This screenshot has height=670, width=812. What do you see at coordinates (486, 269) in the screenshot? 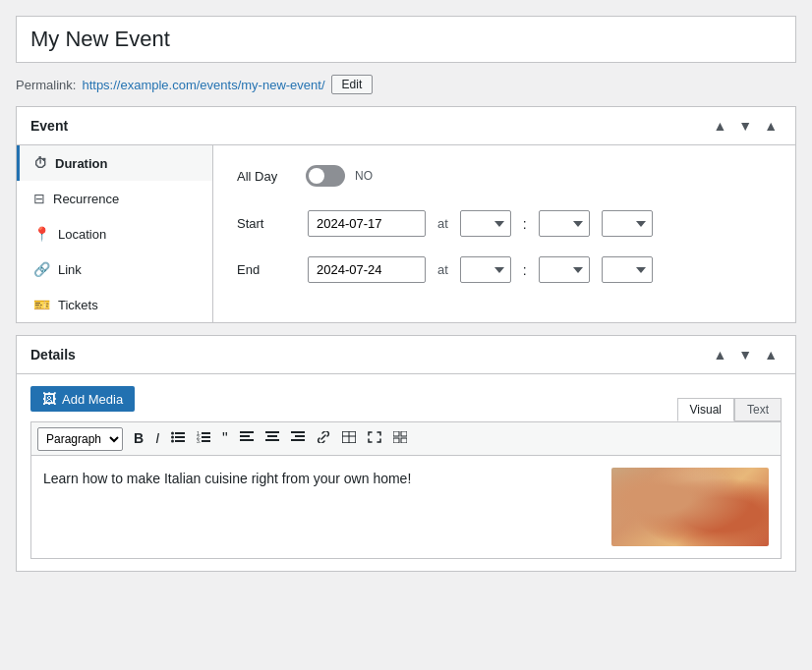
I see `end-hour-select` at bounding box center [486, 269].